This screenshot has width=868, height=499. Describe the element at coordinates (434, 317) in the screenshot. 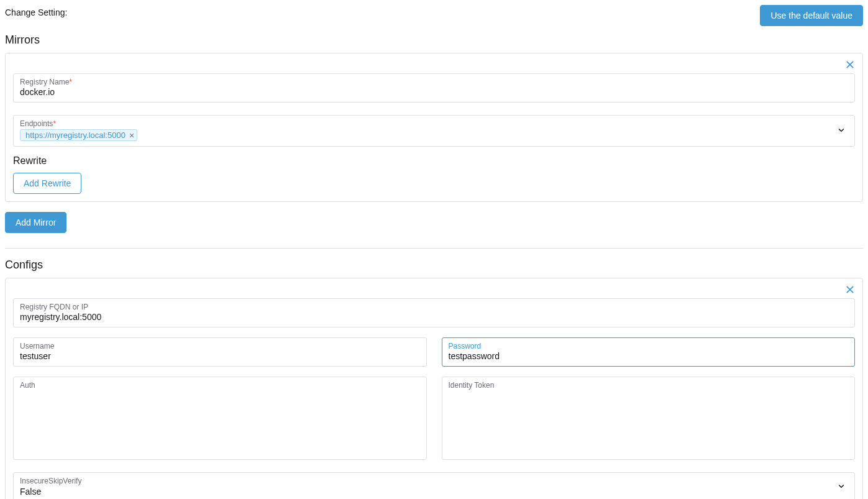

I see `registry-fqdn-input` at that location.